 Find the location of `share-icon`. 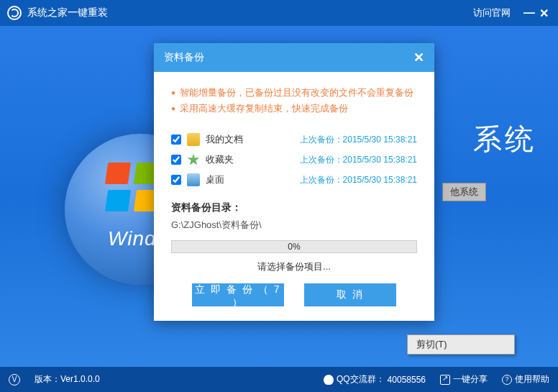

share-icon is located at coordinates (445, 380).